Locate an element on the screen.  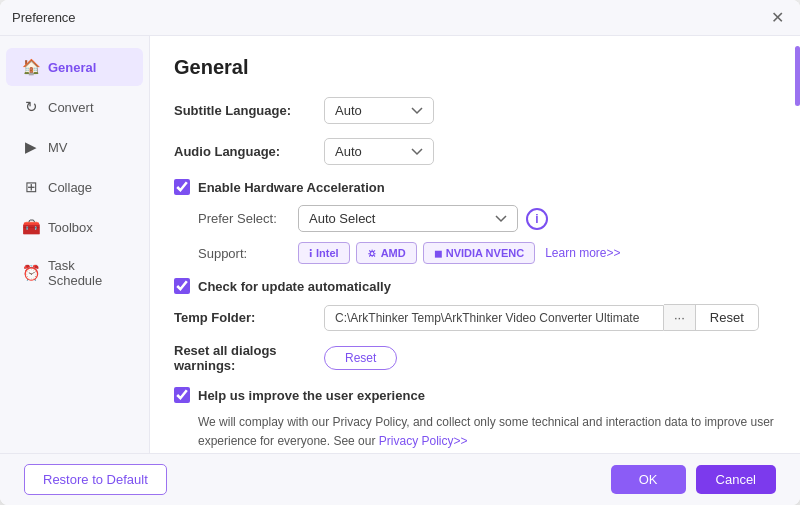
learn-more-link: Learn more>> is located at coordinates (582, 253).